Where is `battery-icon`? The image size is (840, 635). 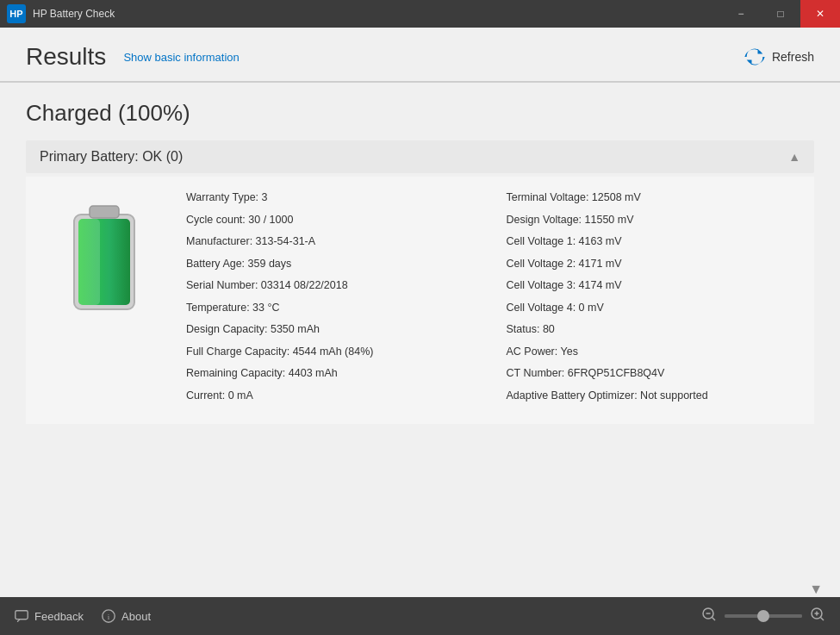
battery-icon is located at coordinates (104, 259).